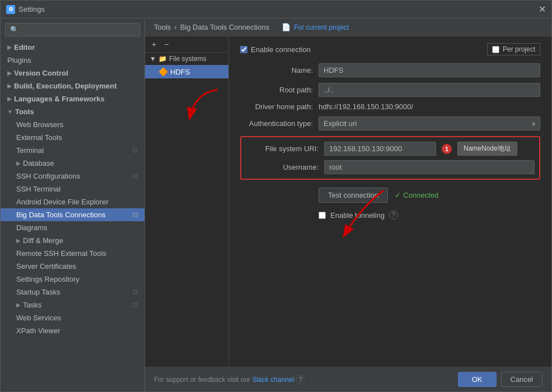  What do you see at coordinates (73, 112) in the screenshot?
I see `sidebar-item-tools: ▼ Tools` at bounding box center [73, 112].